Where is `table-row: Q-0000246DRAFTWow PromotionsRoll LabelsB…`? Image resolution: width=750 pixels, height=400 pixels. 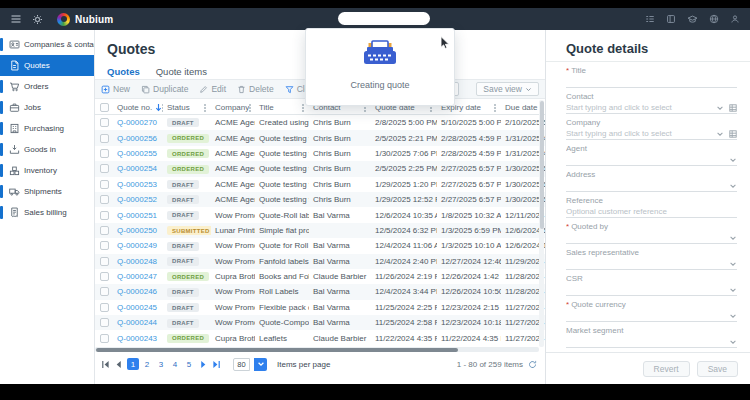
table-row: Q-0000246DRAFTWow PromotionsRoll LabelsB… is located at coordinates (320, 292).